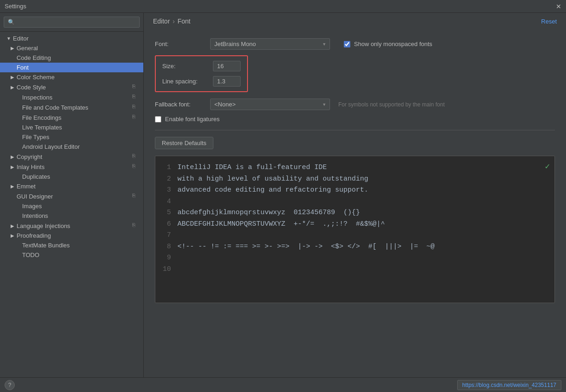 This screenshot has width=566, height=392. Describe the element at coordinates (16, 6) in the screenshot. I see `window-title: Settings` at that location.